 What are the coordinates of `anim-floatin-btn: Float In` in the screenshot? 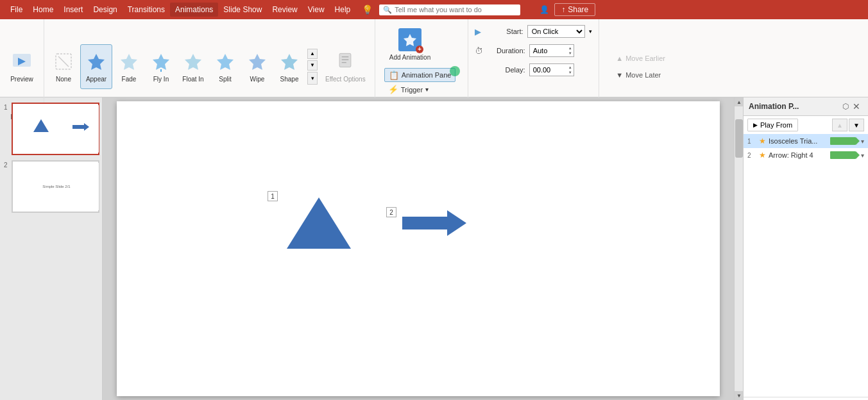 It's located at (193, 67).